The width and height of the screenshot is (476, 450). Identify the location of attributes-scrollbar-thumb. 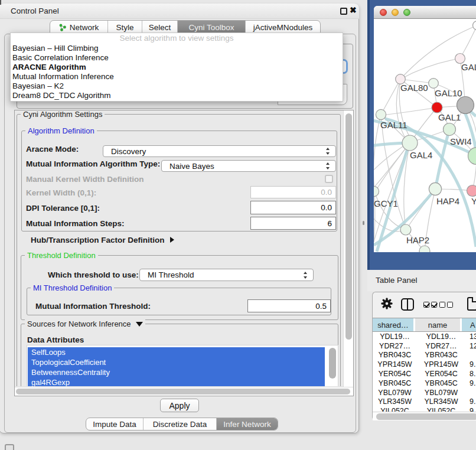
(332, 363).